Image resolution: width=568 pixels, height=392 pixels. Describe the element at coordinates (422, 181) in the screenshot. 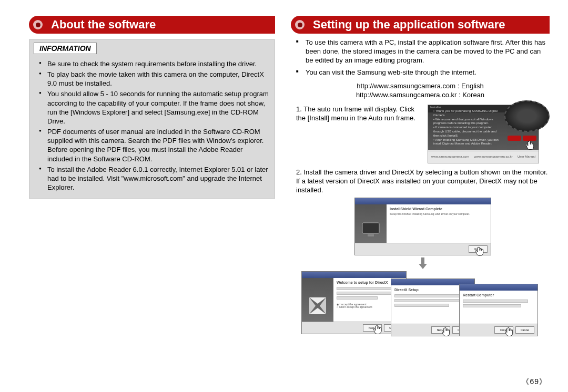

I see `step2-text: Install the camera driver and DirectX by…` at that location.